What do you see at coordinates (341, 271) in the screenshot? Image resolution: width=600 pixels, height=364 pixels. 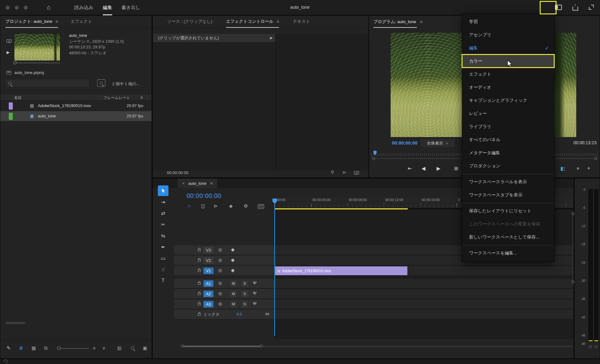 I see `timeline-clip: ▤ AdobeStock_178190010.mov` at bounding box center [341, 271].